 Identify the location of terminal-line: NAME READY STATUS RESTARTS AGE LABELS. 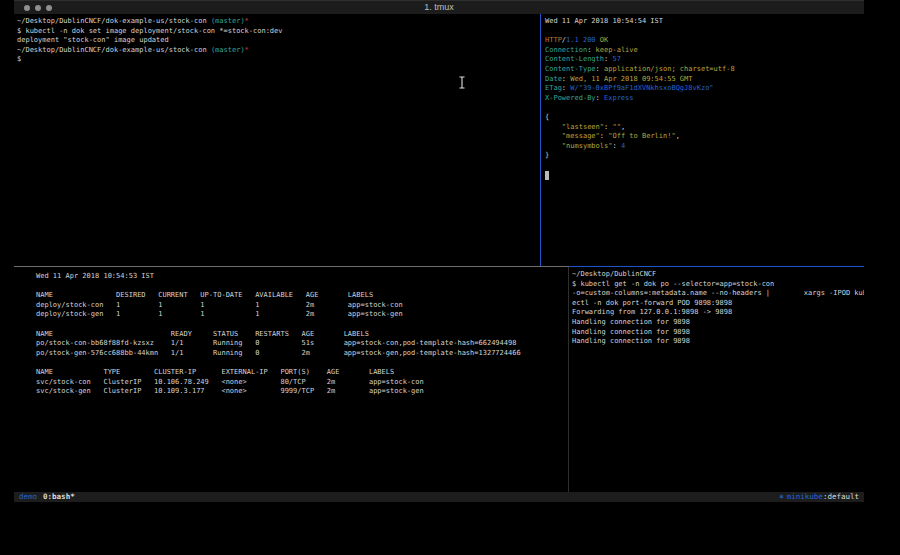
(302, 335).